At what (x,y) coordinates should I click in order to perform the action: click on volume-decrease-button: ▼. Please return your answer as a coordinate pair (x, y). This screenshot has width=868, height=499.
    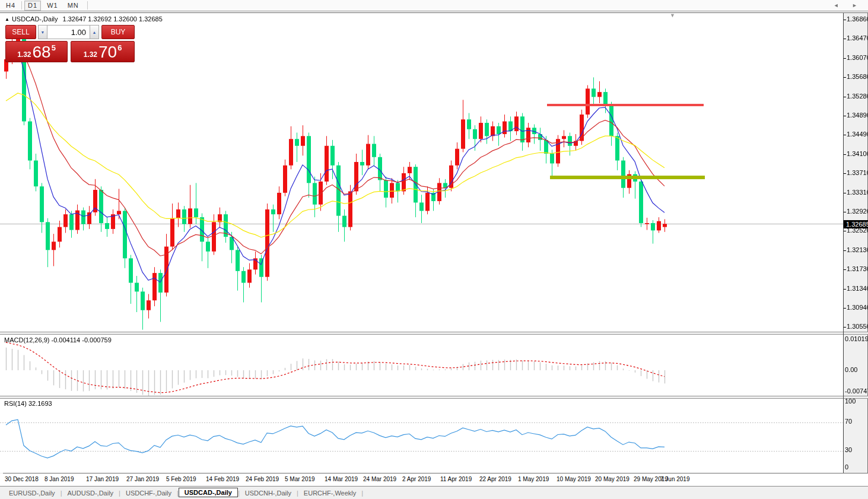
    Looking at the image, I should click on (43, 32).